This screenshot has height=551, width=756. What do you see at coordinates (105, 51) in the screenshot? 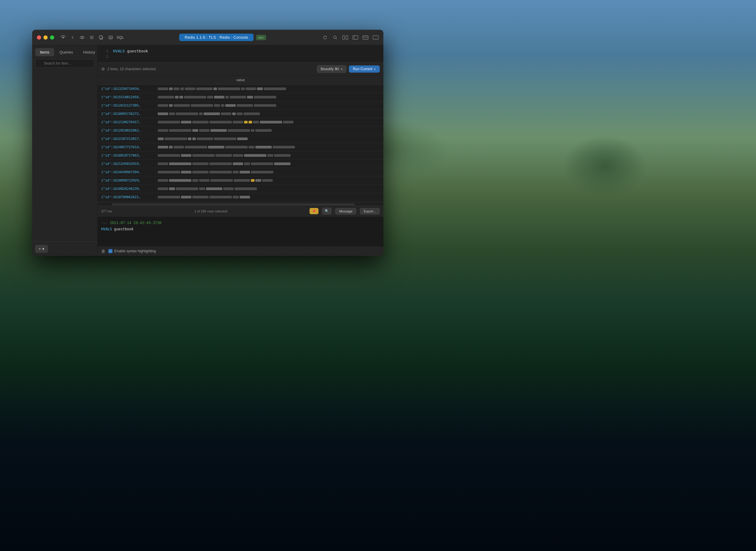
I see `line-number-1: 1` at bounding box center [105, 51].